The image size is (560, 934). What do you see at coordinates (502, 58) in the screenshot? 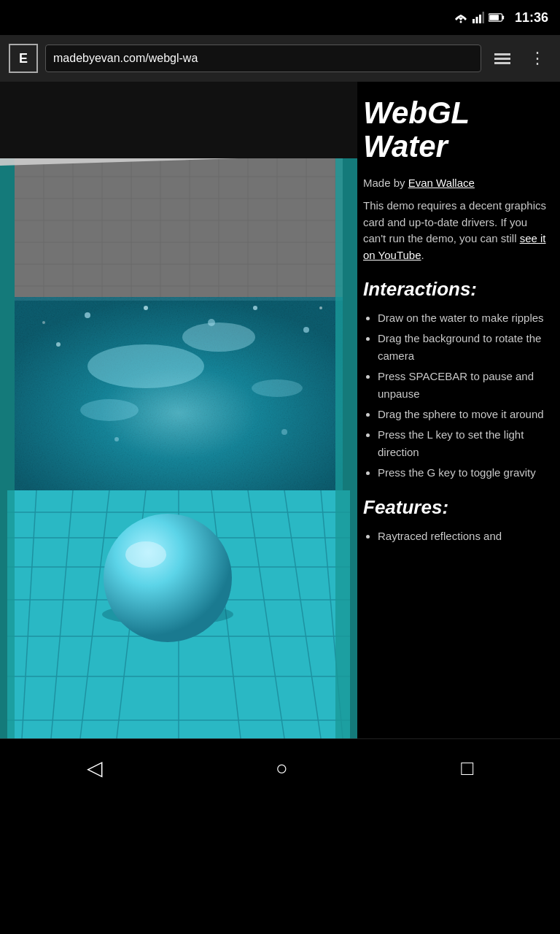
I see `tabs-button` at bounding box center [502, 58].